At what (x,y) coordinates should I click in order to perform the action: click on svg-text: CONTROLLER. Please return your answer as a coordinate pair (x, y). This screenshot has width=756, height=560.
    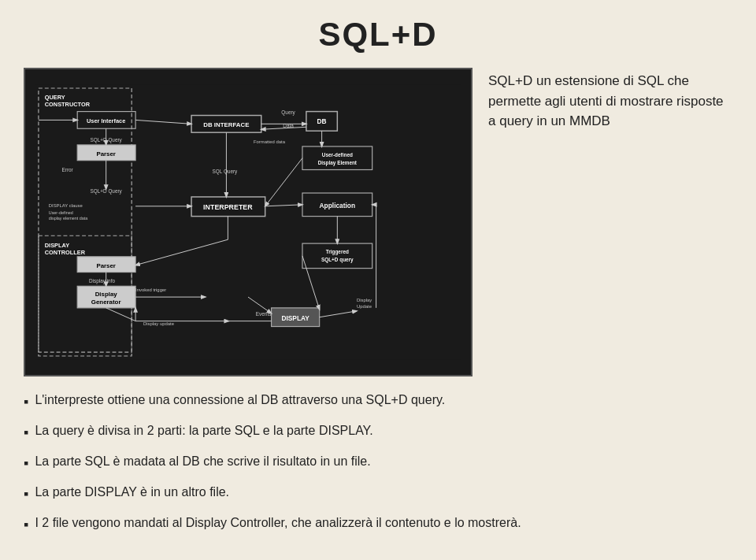
    Looking at the image, I should click on (65, 252).